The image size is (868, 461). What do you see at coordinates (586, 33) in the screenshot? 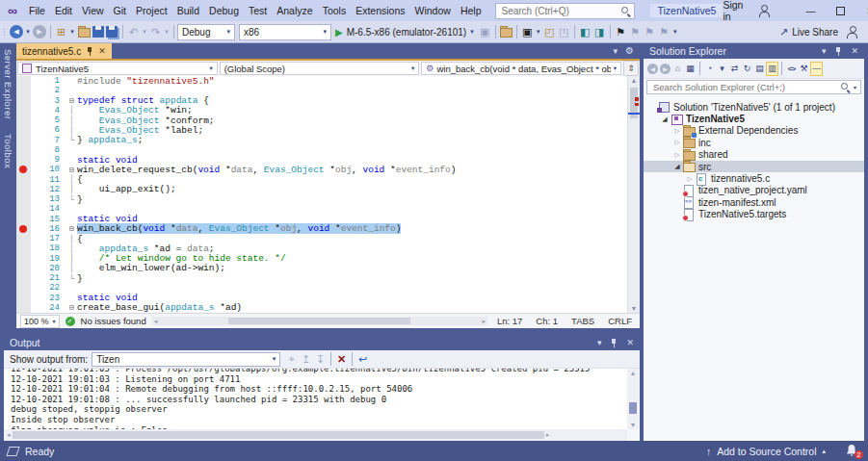
I see `device-manager-icon: ◧` at bounding box center [586, 33].